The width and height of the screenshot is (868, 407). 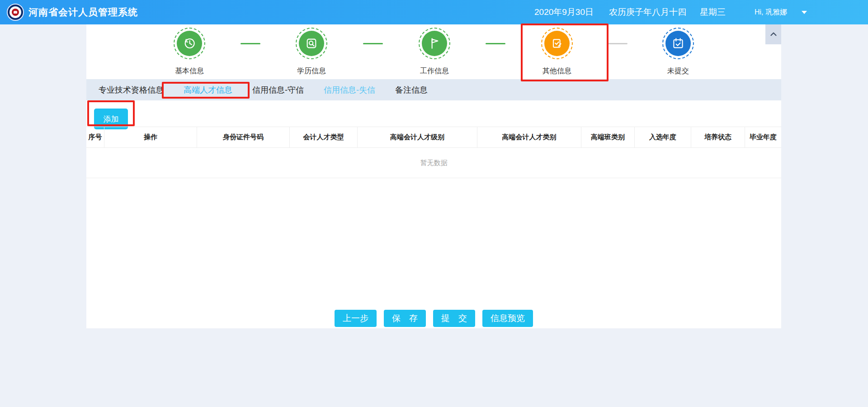 I want to click on step-not-submitted: 未提交, so click(x=678, y=52).